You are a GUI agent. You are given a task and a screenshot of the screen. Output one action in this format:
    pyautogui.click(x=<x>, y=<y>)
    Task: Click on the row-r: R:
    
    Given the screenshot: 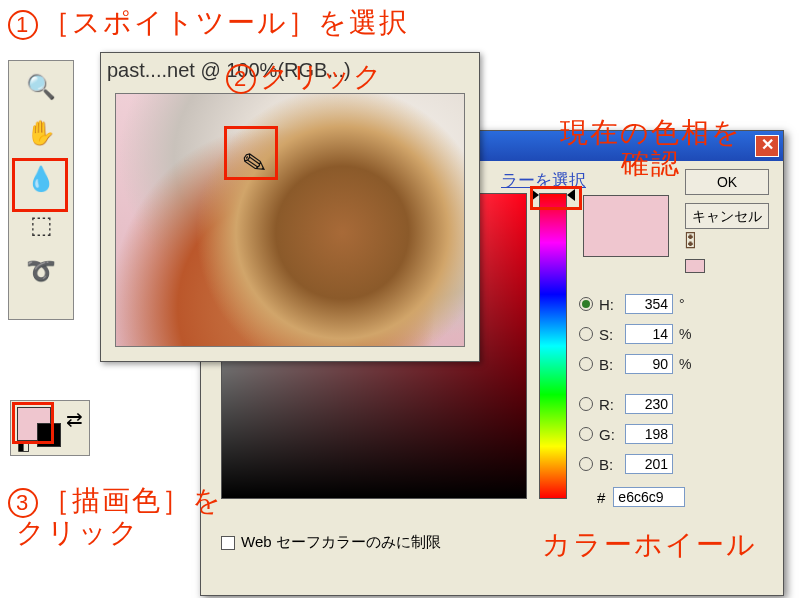 What is the action you would take?
    pyautogui.click(x=674, y=404)
    